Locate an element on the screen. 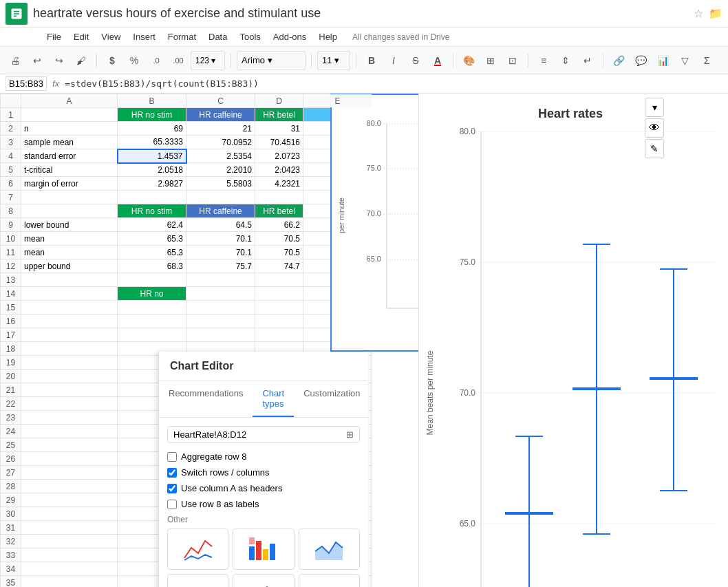 Image resolution: width=728 pixels, height=587 pixels. menu-file: File is located at coordinates (54, 37).